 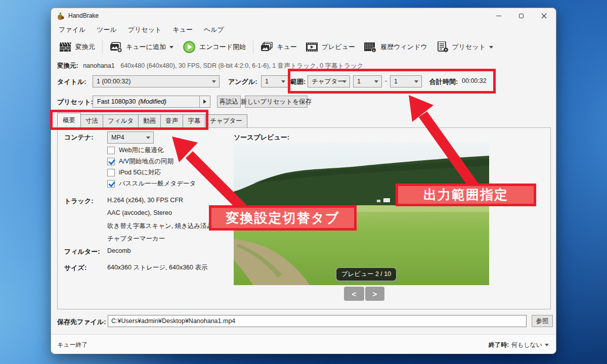 What do you see at coordinates (370, 48) in the screenshot?
I see `activity-log-icon` at bounding box center [370, 48].